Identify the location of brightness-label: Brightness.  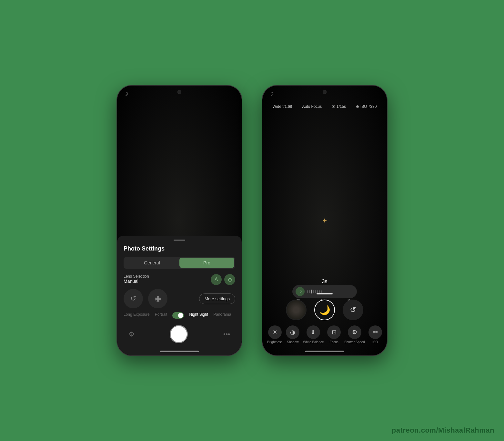
(275, 342).